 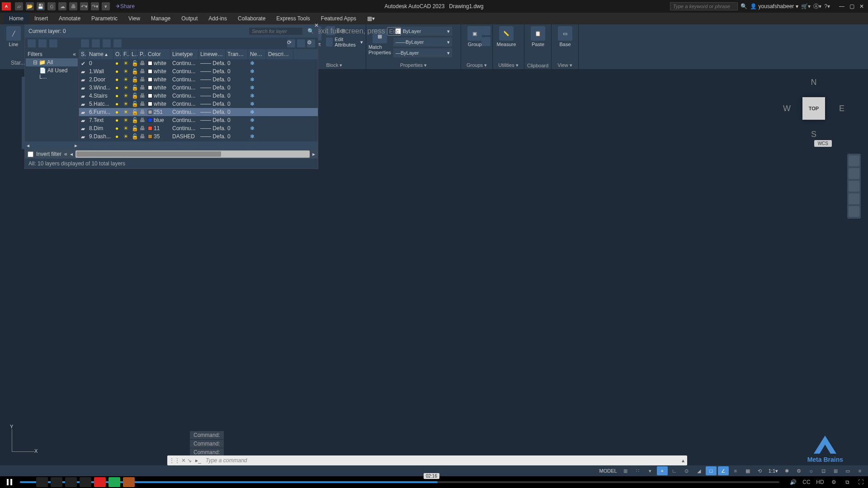 I want to click on status-scale-label: 1:1▾, so click(x=773, y=471).